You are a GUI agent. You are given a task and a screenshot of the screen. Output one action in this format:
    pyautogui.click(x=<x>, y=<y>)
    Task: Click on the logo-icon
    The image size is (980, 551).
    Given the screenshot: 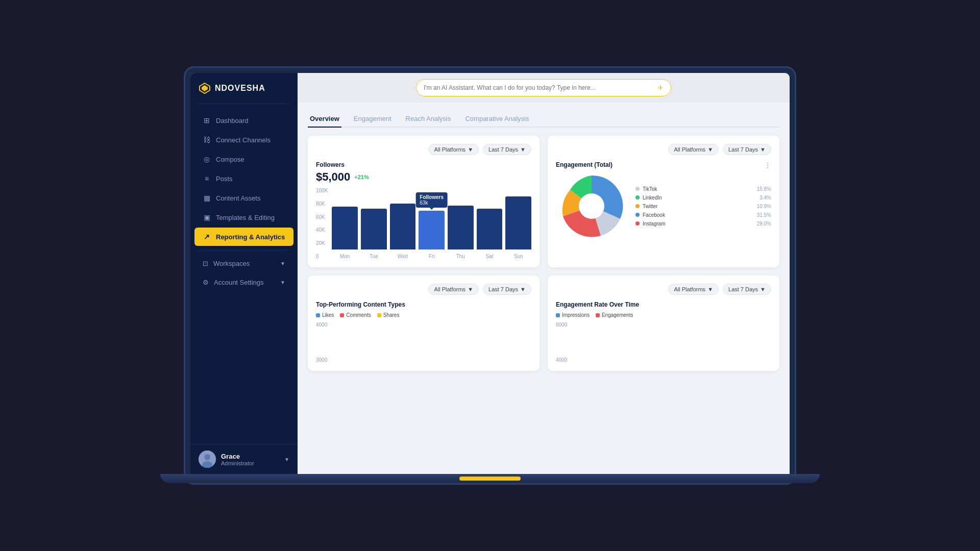 What is the action you would take?
    pyautogui.click(x=205, y=88)
    